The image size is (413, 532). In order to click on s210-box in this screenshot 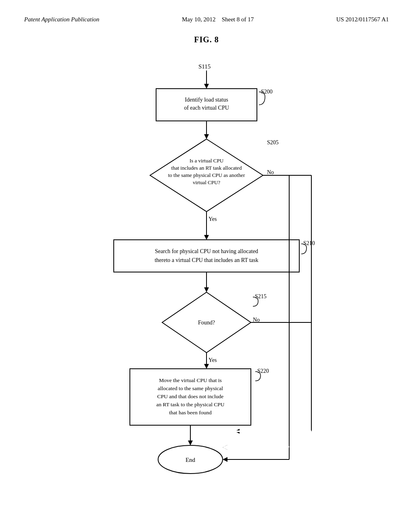, I will do `click(206, 256)`.